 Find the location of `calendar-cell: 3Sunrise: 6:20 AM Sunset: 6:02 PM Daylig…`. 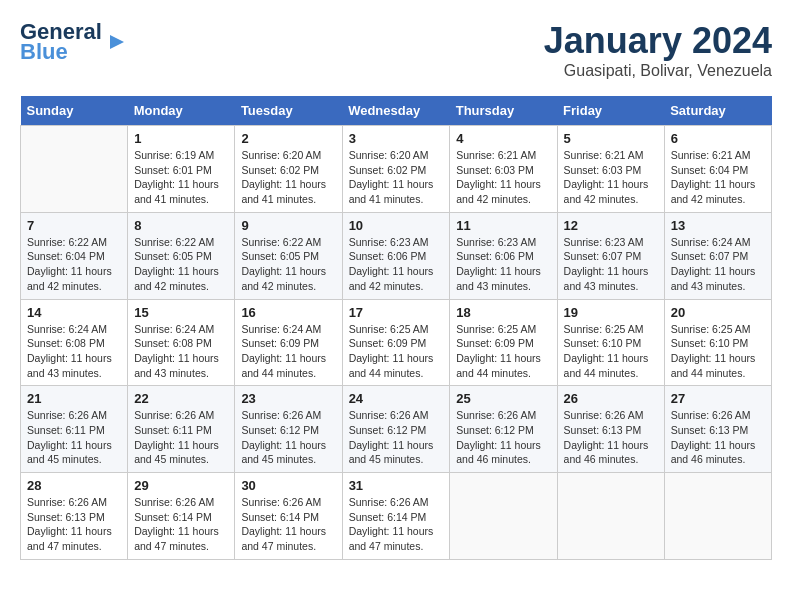

calendar-cell: 3Sunrise: 6:20 AM Sunset: 6:02 PM Daylig… is located at coordinates (396, 170).